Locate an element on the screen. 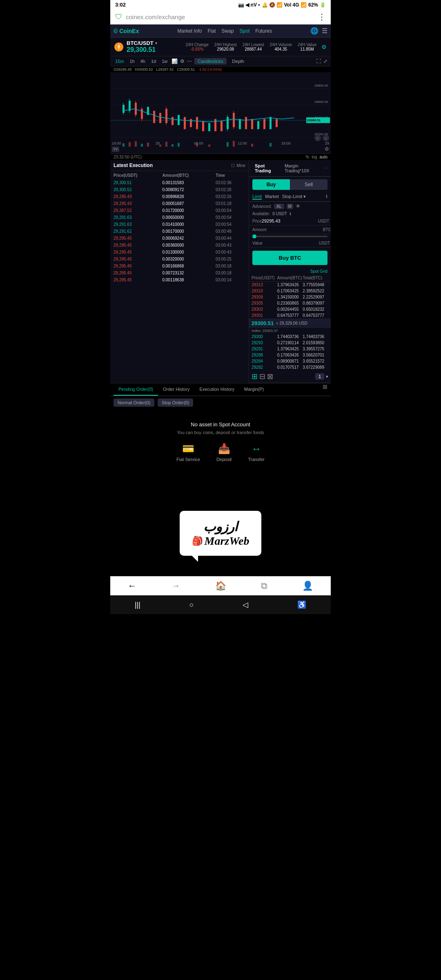  percent-option: % is located at coordinates (307, 157).